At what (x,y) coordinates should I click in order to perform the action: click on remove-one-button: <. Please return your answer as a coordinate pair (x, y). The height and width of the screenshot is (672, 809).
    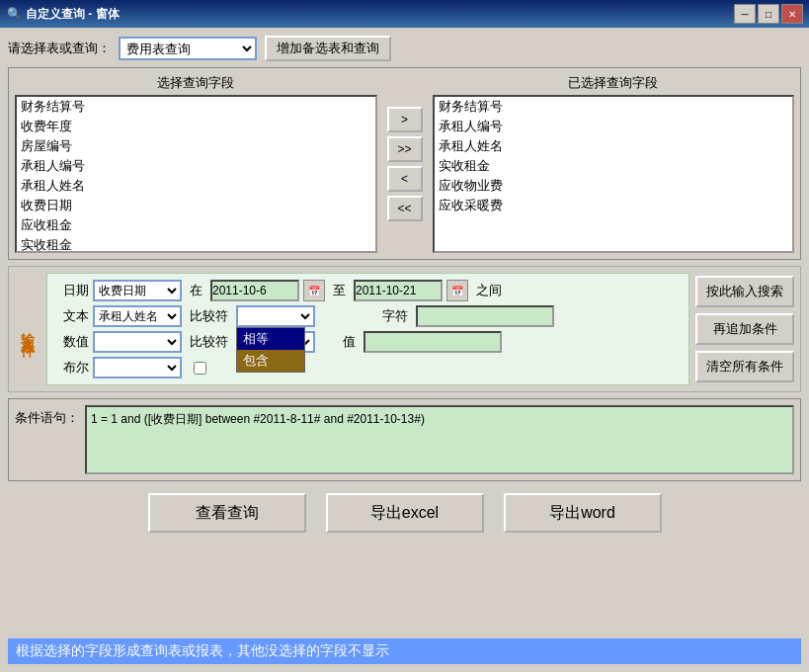
    Looking at the image, I should click on (405, 179).